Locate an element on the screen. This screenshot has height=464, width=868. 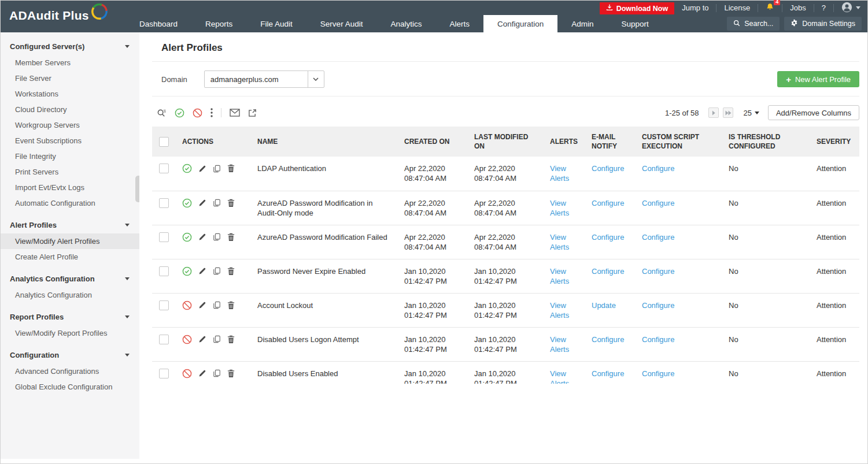
sidebar-scrollbar is located at coordinates (138, 189).